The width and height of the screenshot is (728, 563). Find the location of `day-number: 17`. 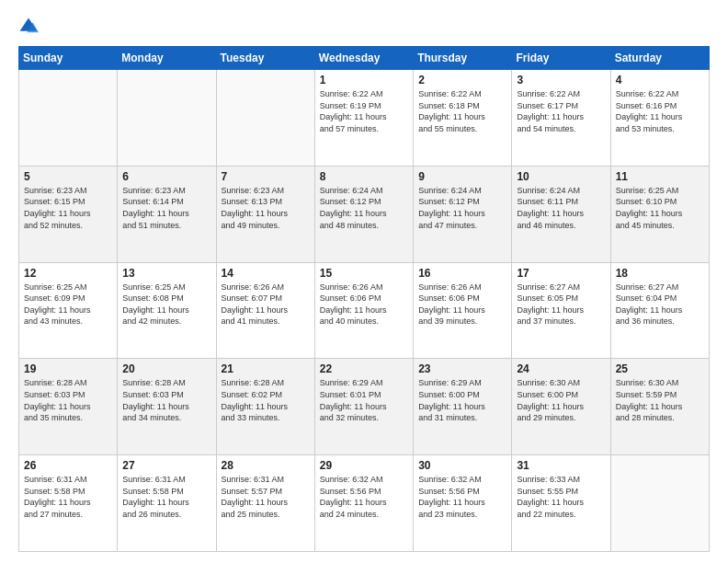

day-number: 17 is located at coordinates (561, 273).